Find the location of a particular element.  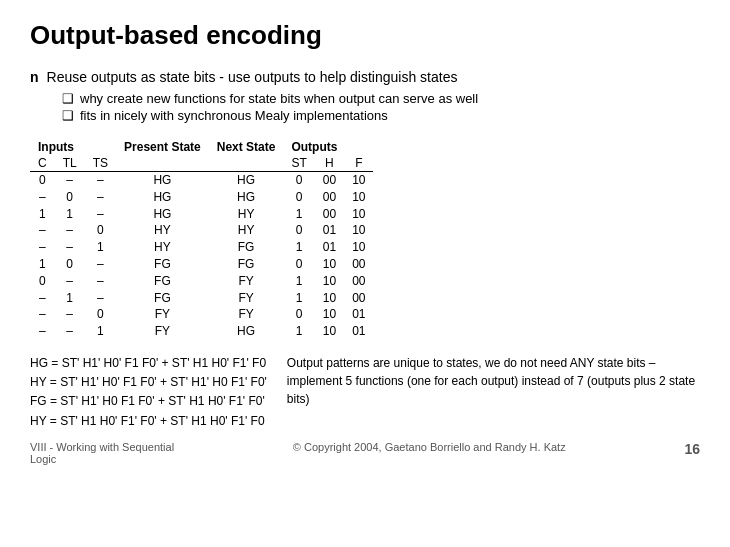

eq-4: HY = ST' H1 H0' F1' F0' + ST' H1 H0' F1'… is located at coordinates (148, 422).